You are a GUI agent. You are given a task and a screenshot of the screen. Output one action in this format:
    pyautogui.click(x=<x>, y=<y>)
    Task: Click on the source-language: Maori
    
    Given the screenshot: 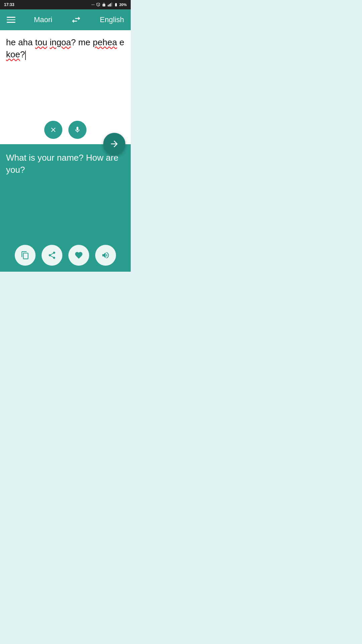 What is the action you would take?
    pyautogui.click(x=43, y=20)
    